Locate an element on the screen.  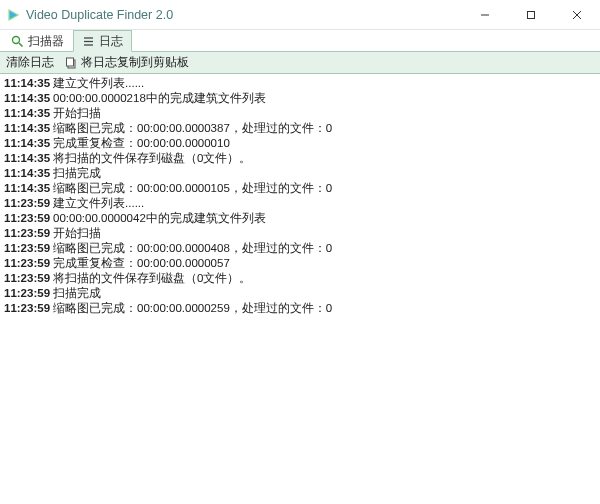
log-row: 11:14:35扫描完成 is located at coordinates (300, 174).